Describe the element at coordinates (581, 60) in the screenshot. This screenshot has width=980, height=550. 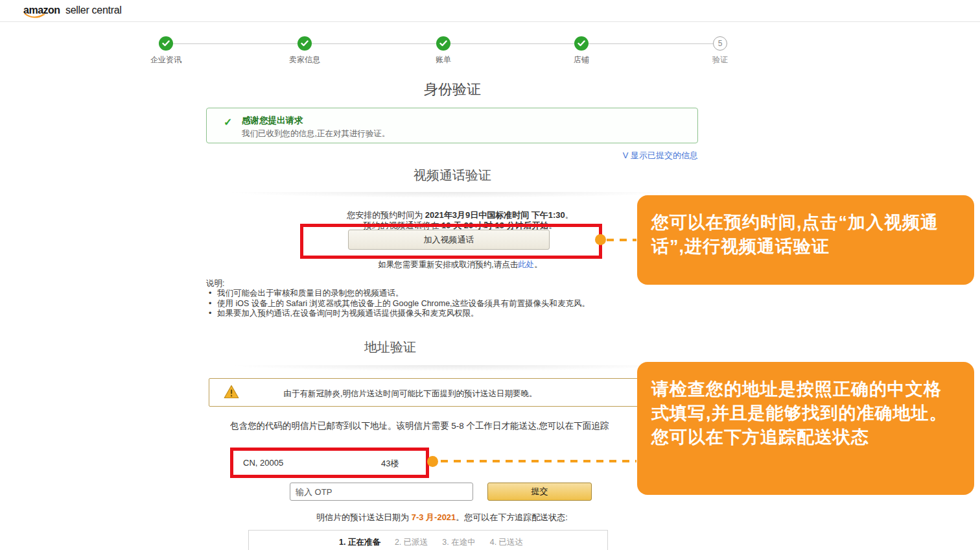
I see `step-label-store: 店铺` at that location.